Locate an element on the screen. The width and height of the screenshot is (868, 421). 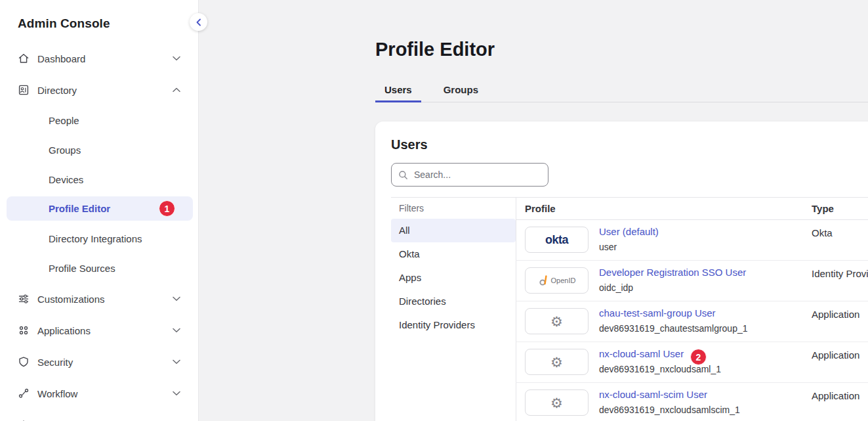
home-icon is located at coordinates (24, 58).